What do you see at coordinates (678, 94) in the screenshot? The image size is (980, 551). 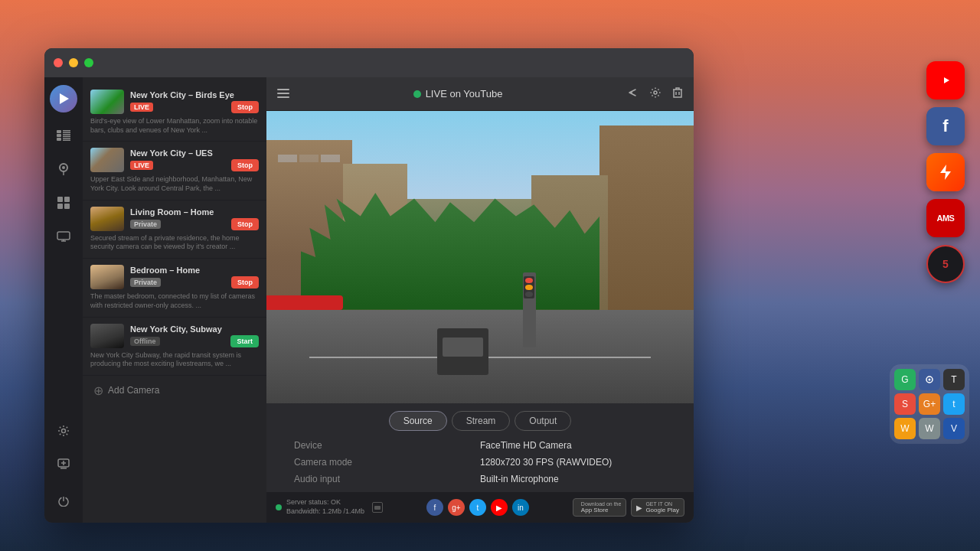 I see `trash-icon` at bounding box center [678, 94].